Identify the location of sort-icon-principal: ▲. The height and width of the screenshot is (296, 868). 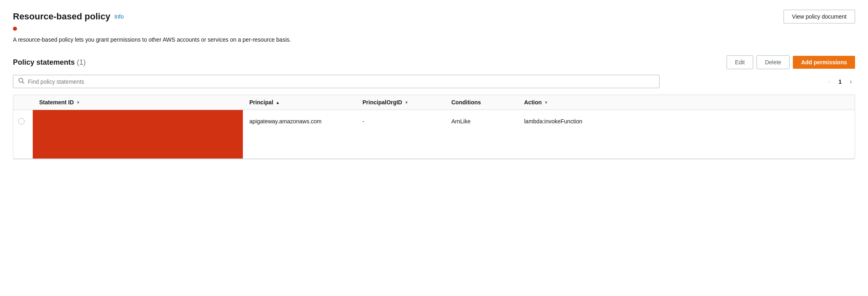
(278, 103).